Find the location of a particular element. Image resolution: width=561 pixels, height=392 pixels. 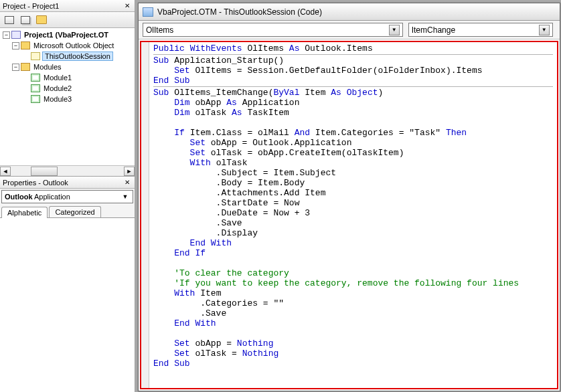

view-object-icon is located at coordinates (25, 20).